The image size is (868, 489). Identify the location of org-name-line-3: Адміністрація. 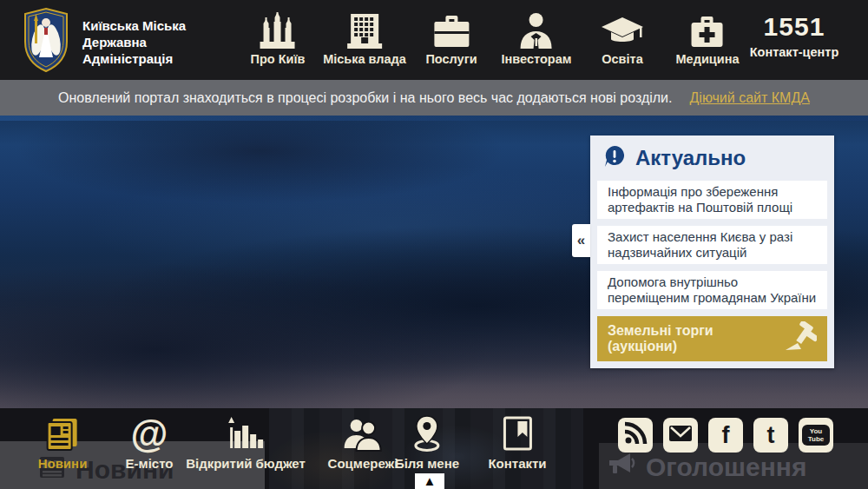
(134, 59).